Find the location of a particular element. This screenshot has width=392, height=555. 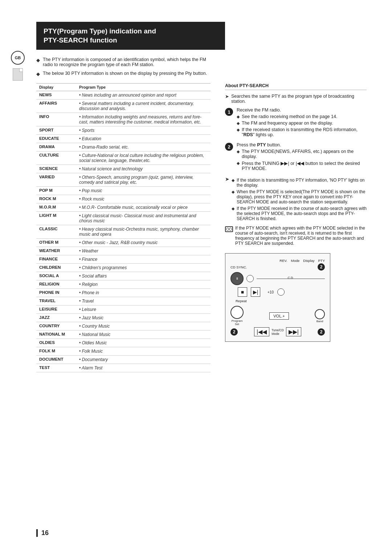

diamond-s1-3: ◆ is located at coordinates (238, 130).